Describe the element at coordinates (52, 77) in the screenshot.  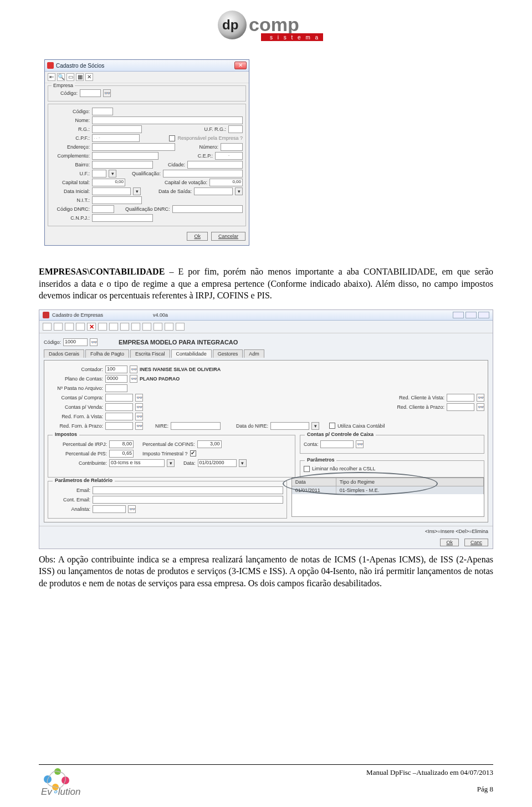
I see `tool-first-icon: ⇤` at that location.